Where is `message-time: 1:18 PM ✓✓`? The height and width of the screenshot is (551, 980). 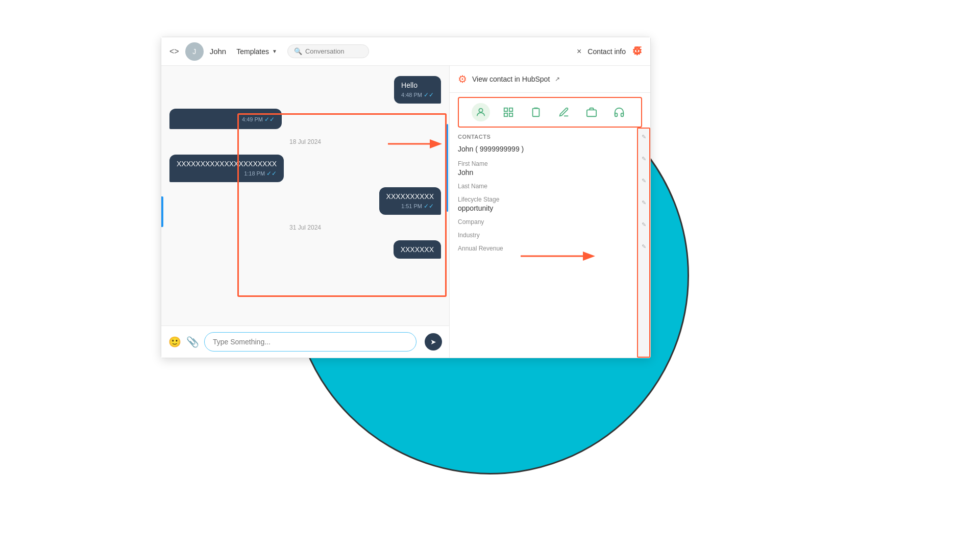 message-time: 1:18 PM ✓✓ is located at coordinates (227, 173).